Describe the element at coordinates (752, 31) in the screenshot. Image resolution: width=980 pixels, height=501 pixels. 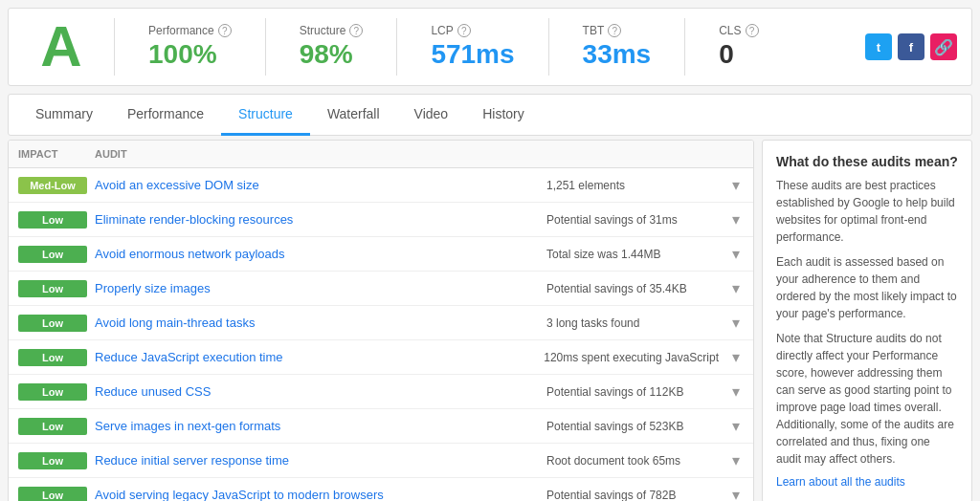
I see `cls-help-icon: ?` at that location.